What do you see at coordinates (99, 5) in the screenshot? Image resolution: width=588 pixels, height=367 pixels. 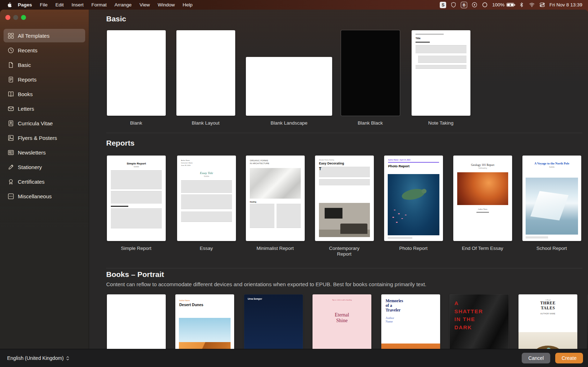 I see `menu-format: Format` at bounding box center [99, 5].